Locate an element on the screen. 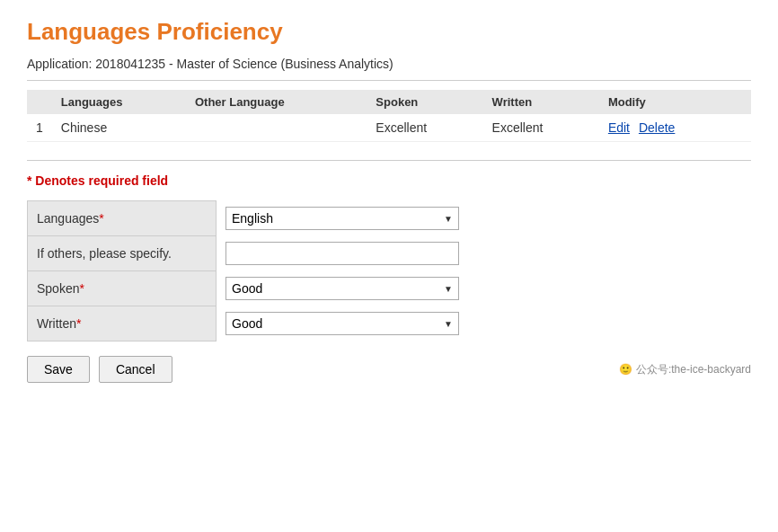  section-divider is located at coordinates (389, 160).